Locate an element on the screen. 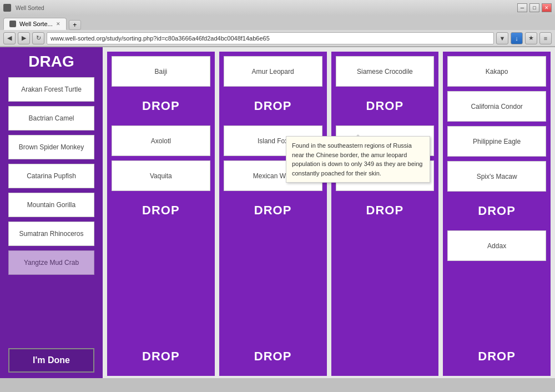 The image size is (555, 392). tab-close-icon: ✕ is located at coordinates (58, 24).